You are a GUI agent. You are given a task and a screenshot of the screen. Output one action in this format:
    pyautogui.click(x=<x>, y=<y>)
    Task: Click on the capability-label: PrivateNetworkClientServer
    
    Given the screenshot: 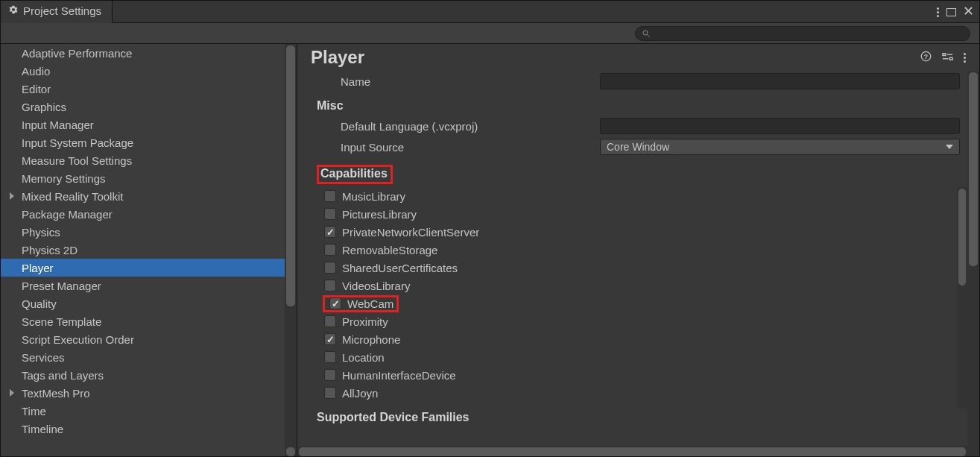 What is the action you would take?
    pyautogui.click(x=411, y=233)
    